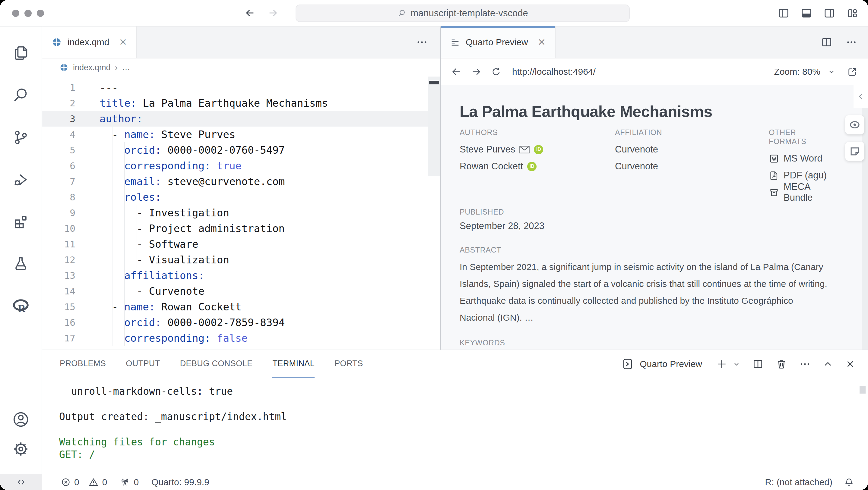 The image size is (868, 490). Describe the element at coordinates (21, 180) in the screenshot. I see `run-debug-icon` at that location.